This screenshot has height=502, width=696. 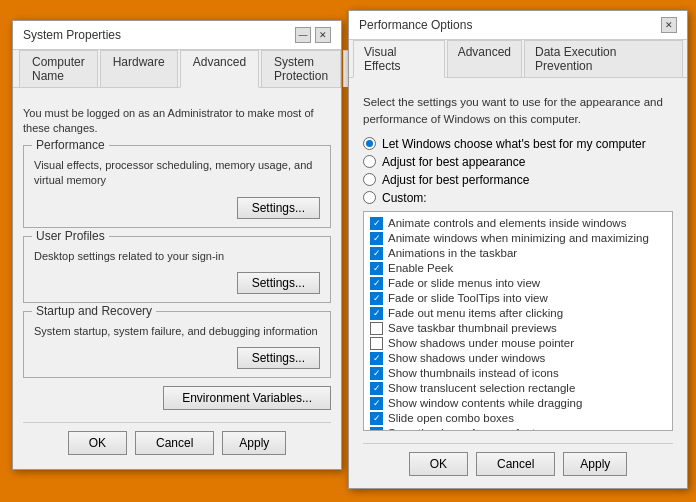 I want to click on tab-data-execution: Data Execution Prevention, so click(x=604, y=58).